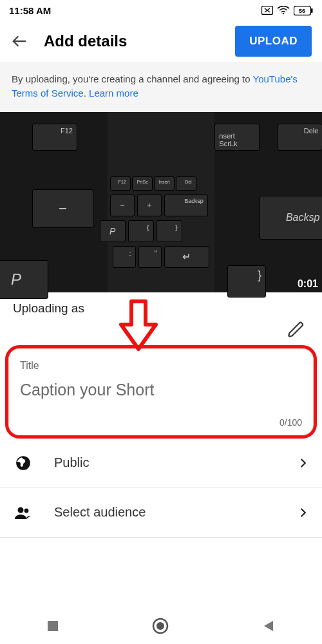 The image size is (322, 644). I want to click on audience-label: Select audience, so click(166, 513).